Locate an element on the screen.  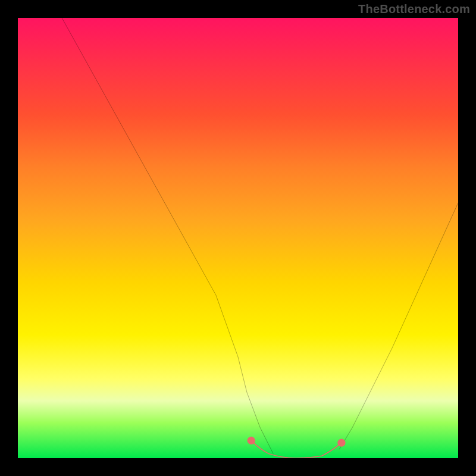
curve-valley-accent is located at coordinates (298, 449).